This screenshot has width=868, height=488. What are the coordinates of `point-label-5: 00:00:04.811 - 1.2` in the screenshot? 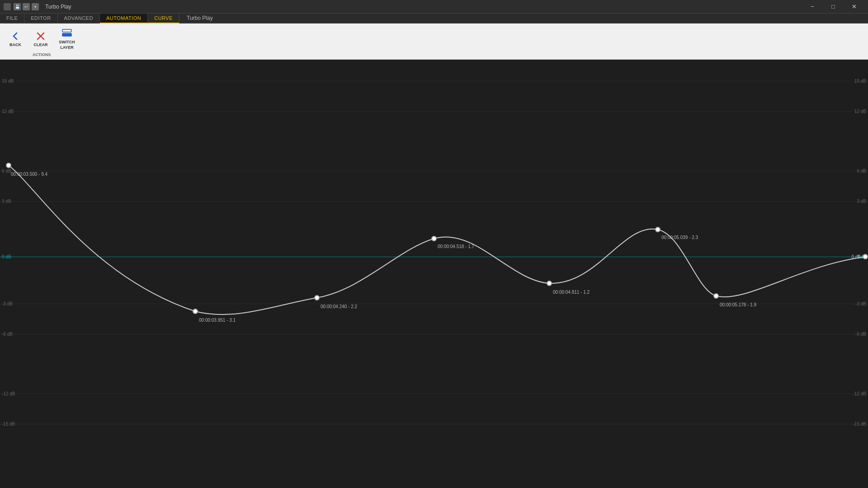 It's located at (571, 292).